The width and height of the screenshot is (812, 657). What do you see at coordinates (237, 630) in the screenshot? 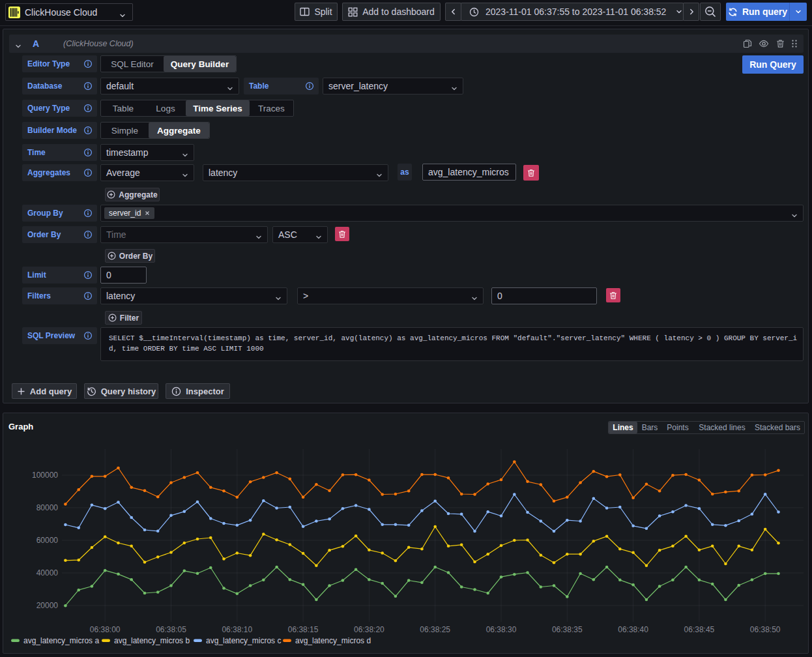
I see `svg-text: 06:38:10` at bounding box center [237, 630].